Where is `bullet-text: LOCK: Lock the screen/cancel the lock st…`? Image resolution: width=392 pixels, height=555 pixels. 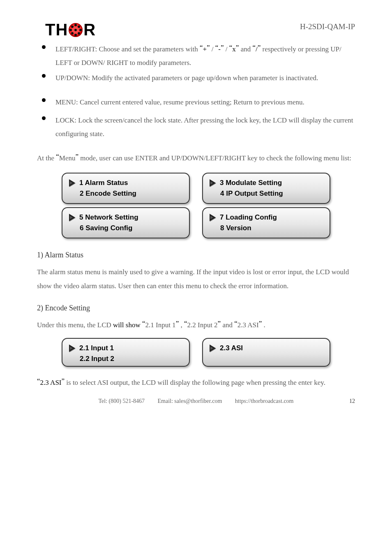
bullet-text: LOCK: Lock the screen/cancel the lock st… is located at coordinates (205, 127).